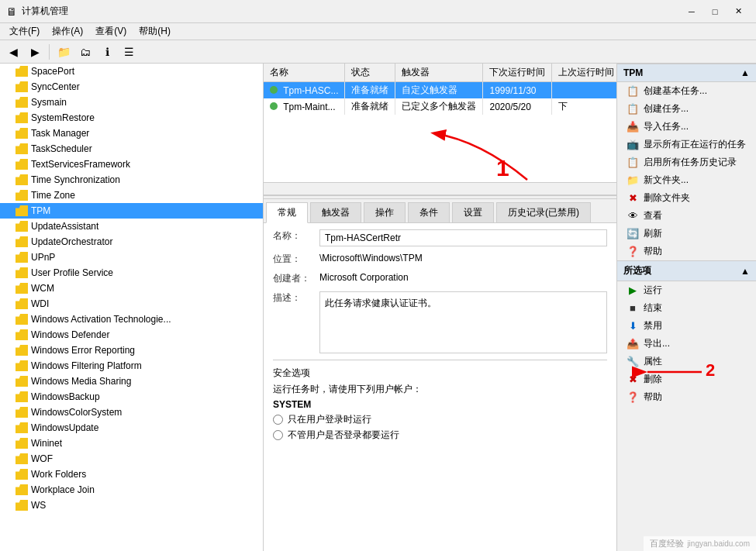 This screenshot has height=551, width=756. Describe the element at coordinates (25, 31) in the screenshot. I see `menu-file: 文件(F)` at that location.